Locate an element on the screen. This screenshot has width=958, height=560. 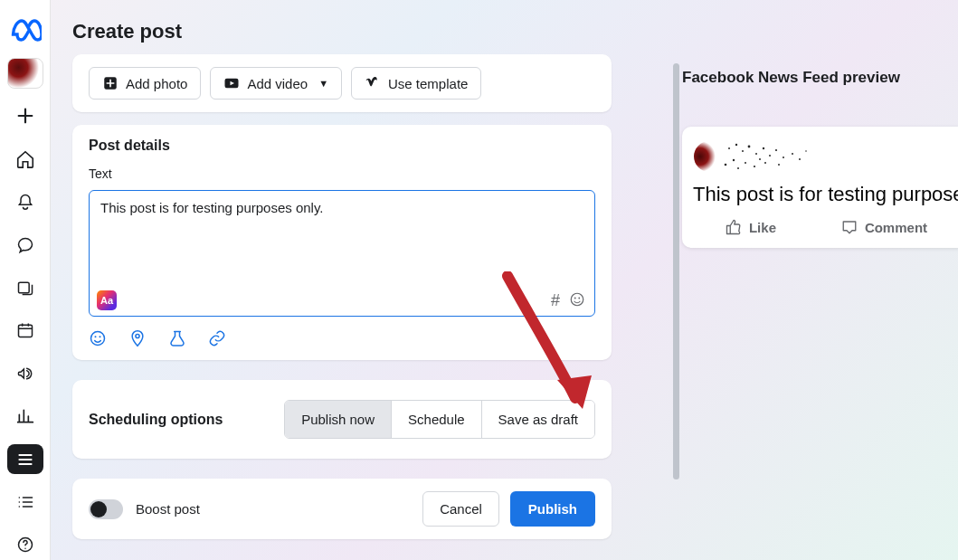
publish-button: Publish is located at coordinates (553, 508).